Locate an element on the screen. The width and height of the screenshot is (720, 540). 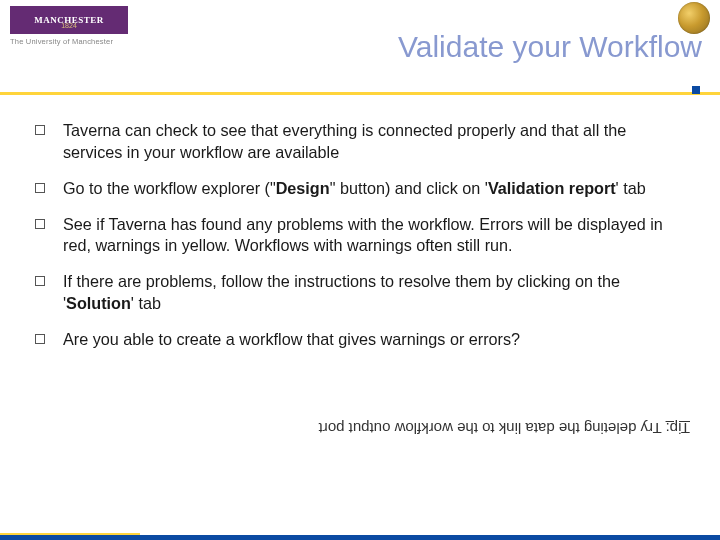
bullet-text: See if Taverna has found any problems wi… is located at coordinates (376, 236).